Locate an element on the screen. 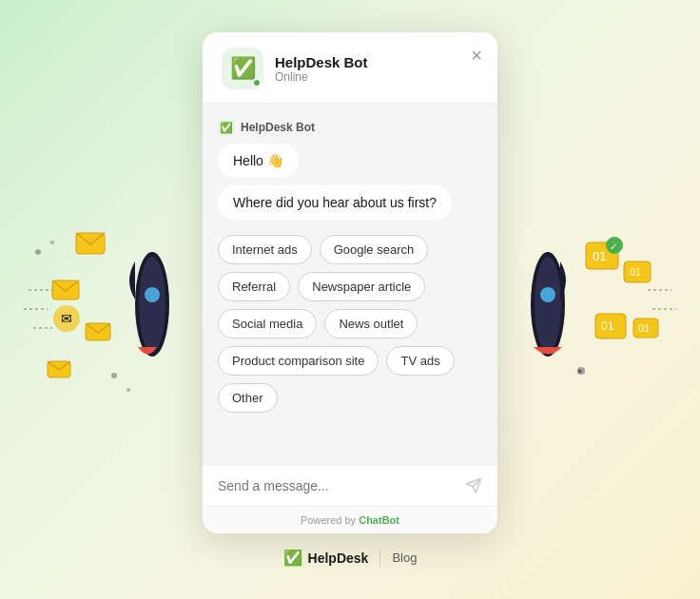  greeting-text: Hello 👋 is located at coordinates (259, 161).